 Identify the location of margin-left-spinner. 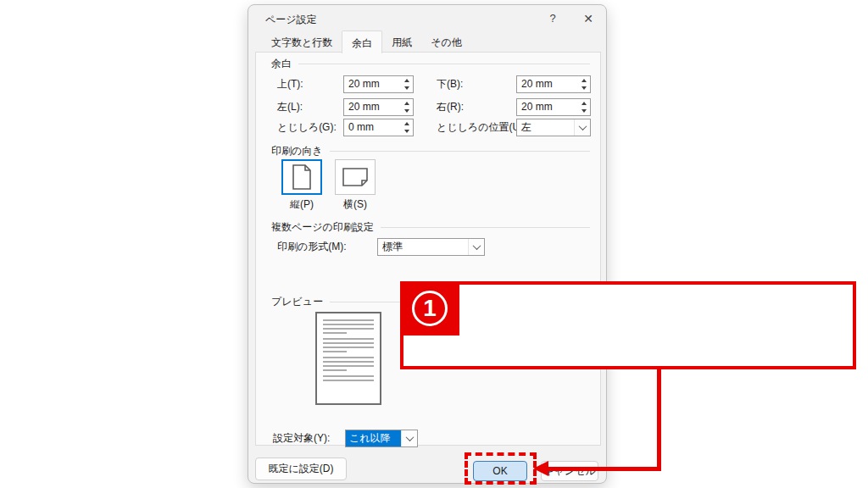
(407, 107).